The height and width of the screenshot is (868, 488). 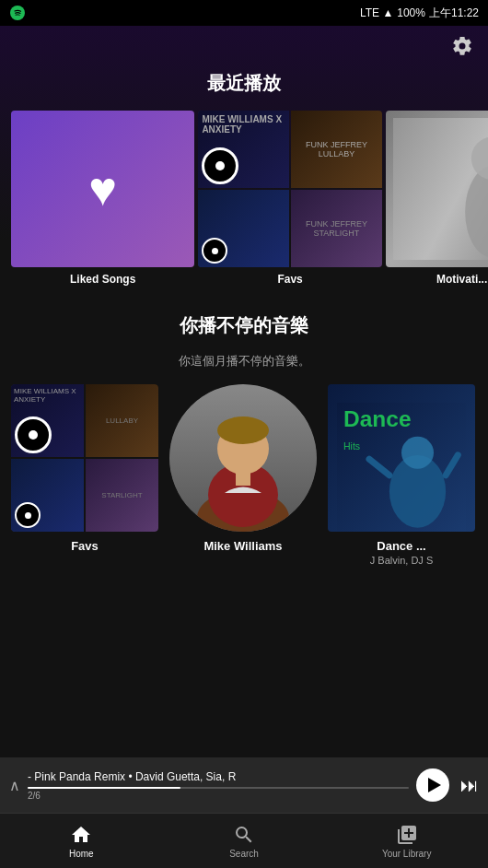 I want to click on never-stop-favs: MIKE WILLIAMS X ANXIETY LULLABY, so click(x=85, y=475).